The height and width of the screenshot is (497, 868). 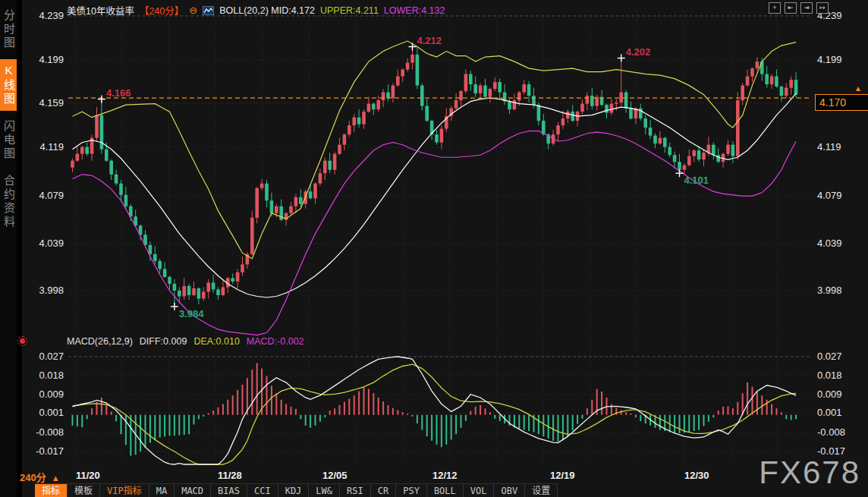 What do you see at coordinates (100, 11) in the screenshot?
I see `instrument-title: 美债10年收益率` at bounding box center [100, 11].